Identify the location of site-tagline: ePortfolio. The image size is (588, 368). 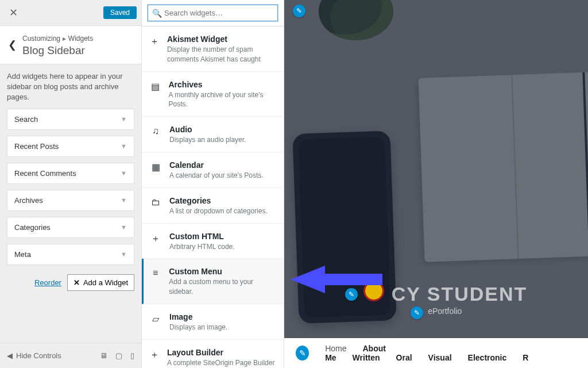
(444, 311).